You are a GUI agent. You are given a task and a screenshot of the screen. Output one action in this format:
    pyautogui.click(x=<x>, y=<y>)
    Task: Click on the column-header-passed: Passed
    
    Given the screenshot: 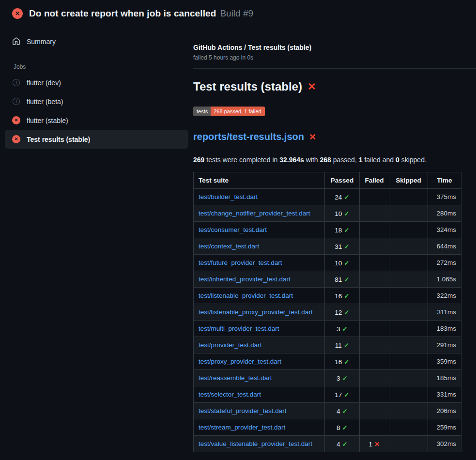 What is the action you would take?
    pyautogui.click(x=342, y=181)
    